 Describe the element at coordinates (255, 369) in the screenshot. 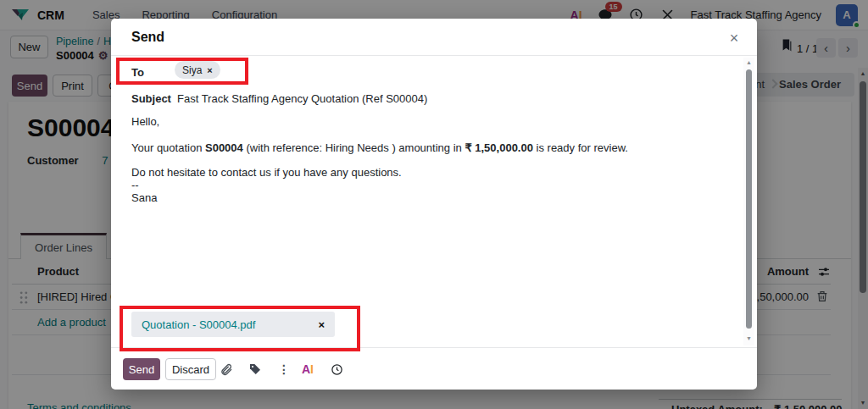

I see `email-template-icon` at that location.